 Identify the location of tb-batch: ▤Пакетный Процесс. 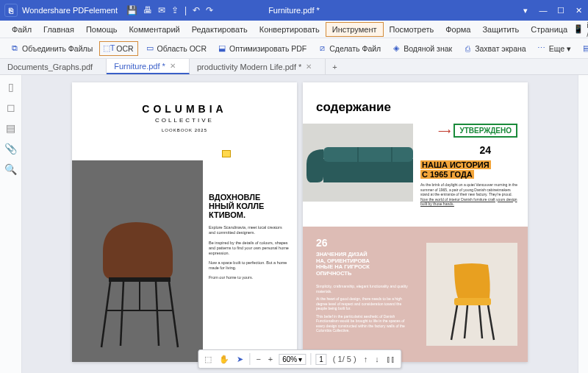
(583, 49).